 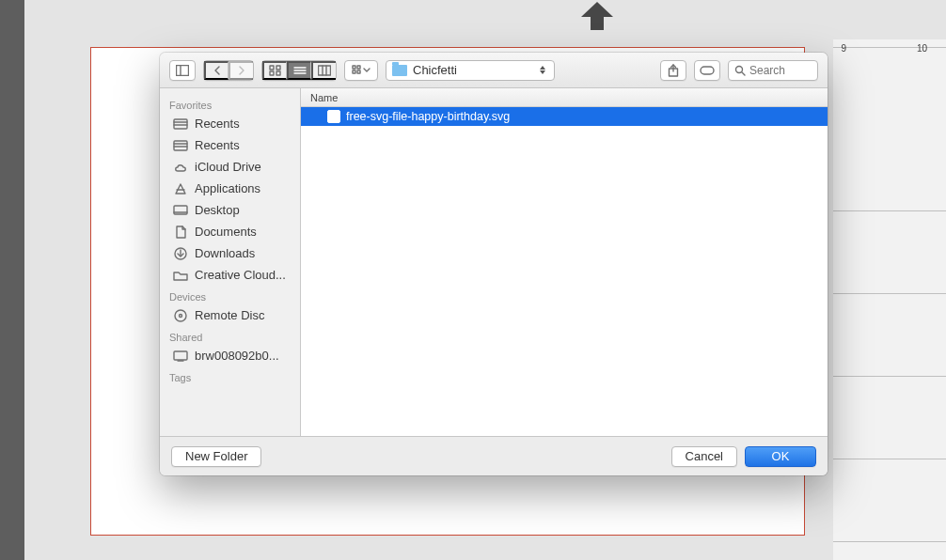 I want to click on sidebar-item-label: Applications, so click(x=228, y=188).